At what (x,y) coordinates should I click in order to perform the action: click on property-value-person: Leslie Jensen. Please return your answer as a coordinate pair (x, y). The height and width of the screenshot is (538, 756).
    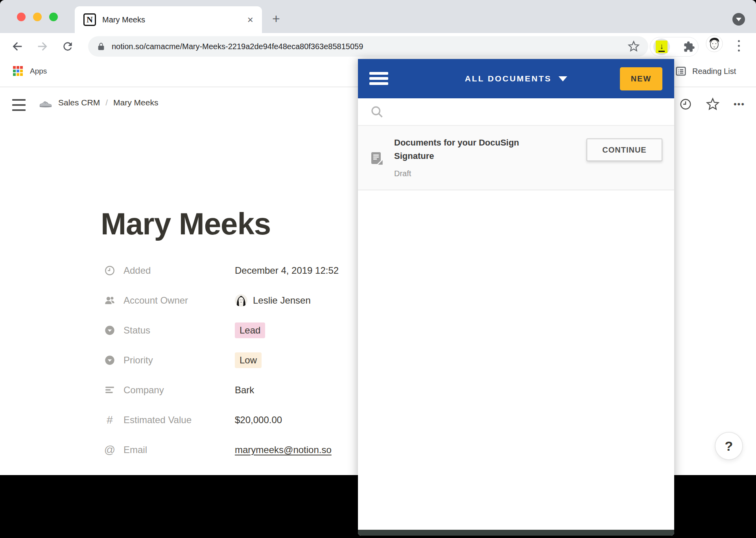
    Looking at the image, I should click on (273, 300).